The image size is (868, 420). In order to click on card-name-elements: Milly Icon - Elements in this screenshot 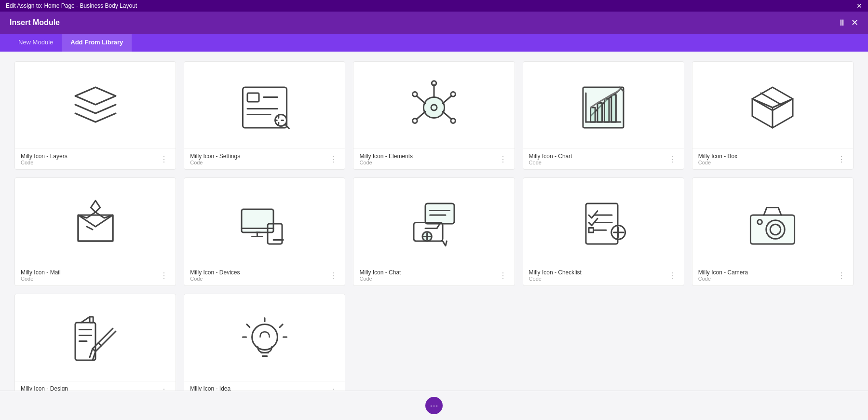, I will do `click(386, 156)`.